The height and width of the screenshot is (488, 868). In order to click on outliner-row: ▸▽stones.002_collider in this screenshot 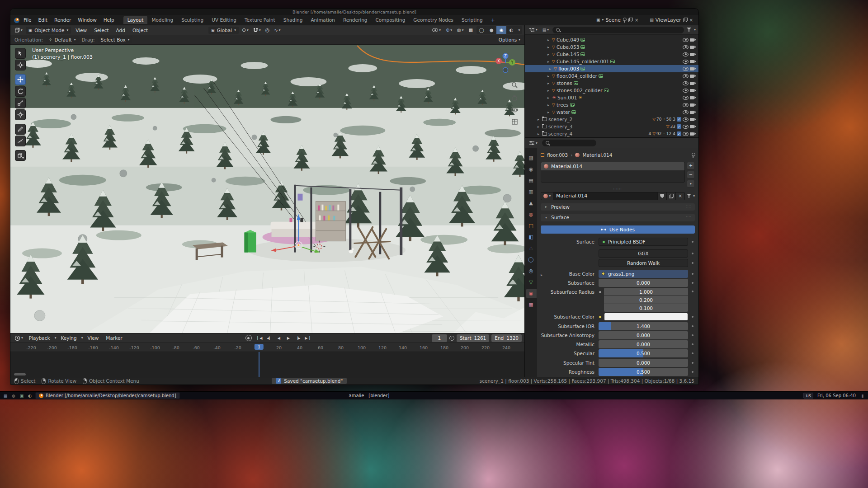, I will do `click(612, 90)`.